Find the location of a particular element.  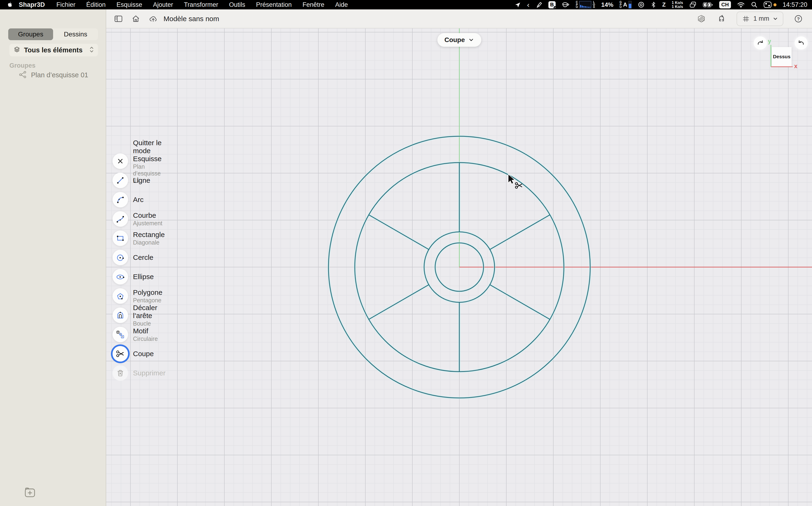

tool-rectangle: RectangleDiagonale is located at coordinates (139, 238).